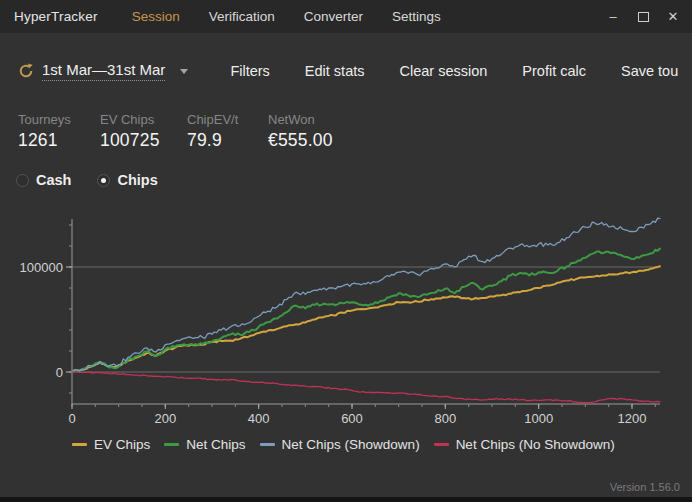  What do you see at coordinates (22, 180) in the screenshot?
I see `radio-cash-circle` at bounding box center [22, 180].